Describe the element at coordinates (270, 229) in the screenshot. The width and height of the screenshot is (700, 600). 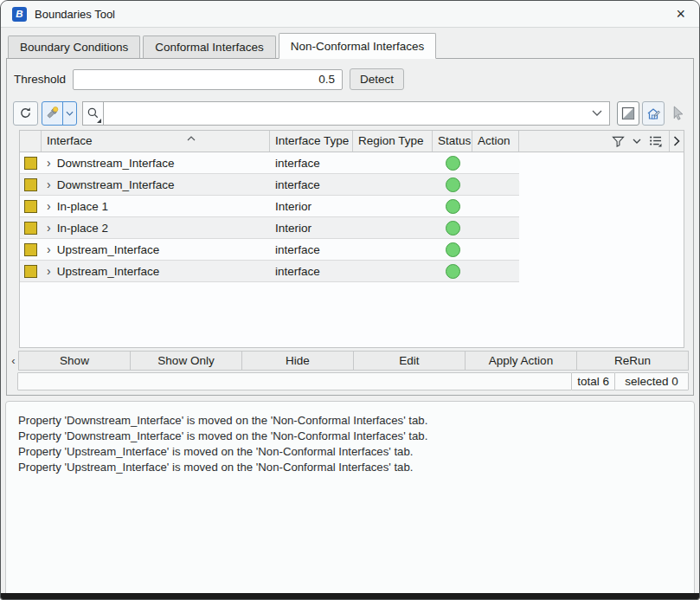
I see `table-row: ›In-place 2 Interior` at that location.